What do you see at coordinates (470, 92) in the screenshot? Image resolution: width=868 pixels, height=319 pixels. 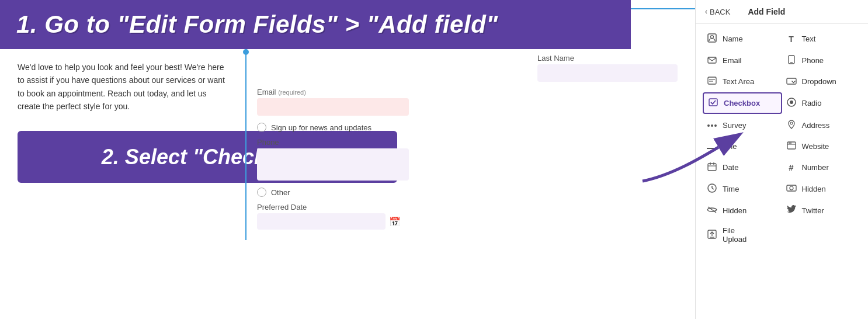 I see `email-label: Email (required)` at bounding box center [470, 92].